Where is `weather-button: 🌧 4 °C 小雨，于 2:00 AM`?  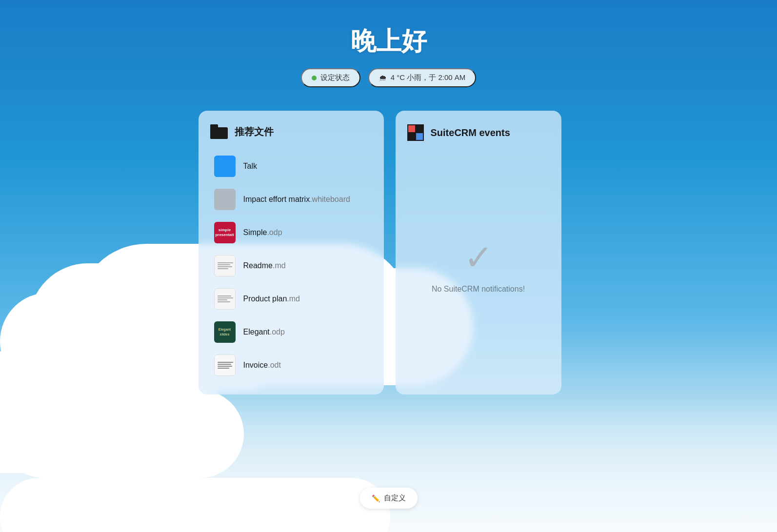
weather-button: 🌧 4 °C 小雨，于 2:00 AM is located at coordinates (422, 78).